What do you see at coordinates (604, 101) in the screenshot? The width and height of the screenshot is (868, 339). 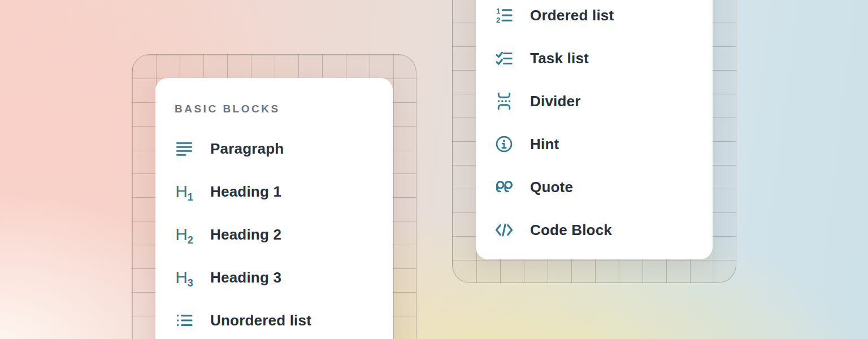 I see `menu-item-divider: Divider` at bounding box center [604, 101].